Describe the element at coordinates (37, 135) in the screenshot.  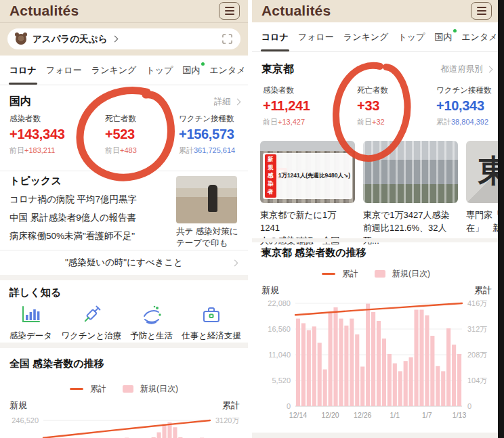
I see `stat-infections: 感染者数 +143,343 前日+183,211` at that location.